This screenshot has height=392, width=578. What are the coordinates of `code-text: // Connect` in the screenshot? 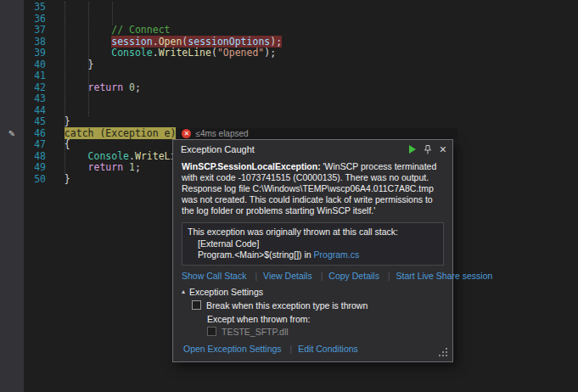 It's located at (316, 31).